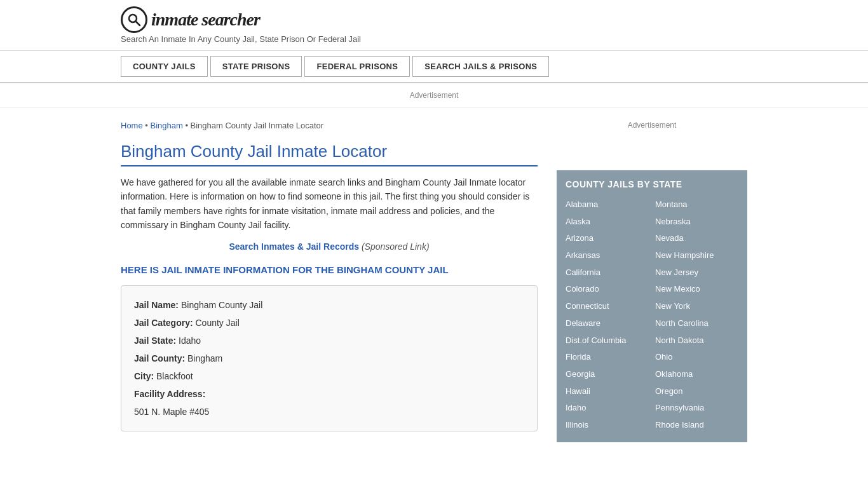 This screenshot has width=868, height=488. Describe the element at coordinates (156, 305) in the screenshot. I see `jail-name-label: Jail Name:` at that location.